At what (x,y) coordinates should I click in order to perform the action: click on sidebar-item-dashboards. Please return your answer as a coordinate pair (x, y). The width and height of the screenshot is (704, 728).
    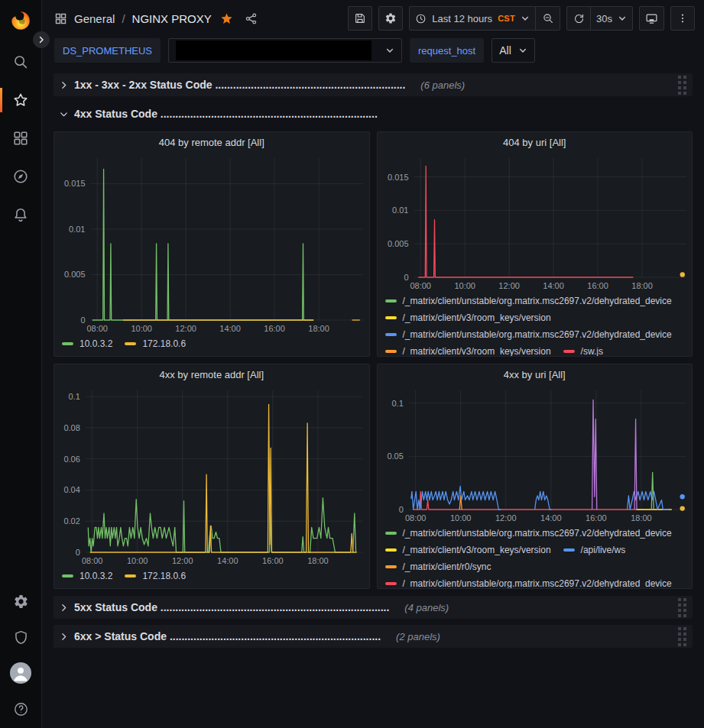
    Looking at the image, I should click on (21, 138).